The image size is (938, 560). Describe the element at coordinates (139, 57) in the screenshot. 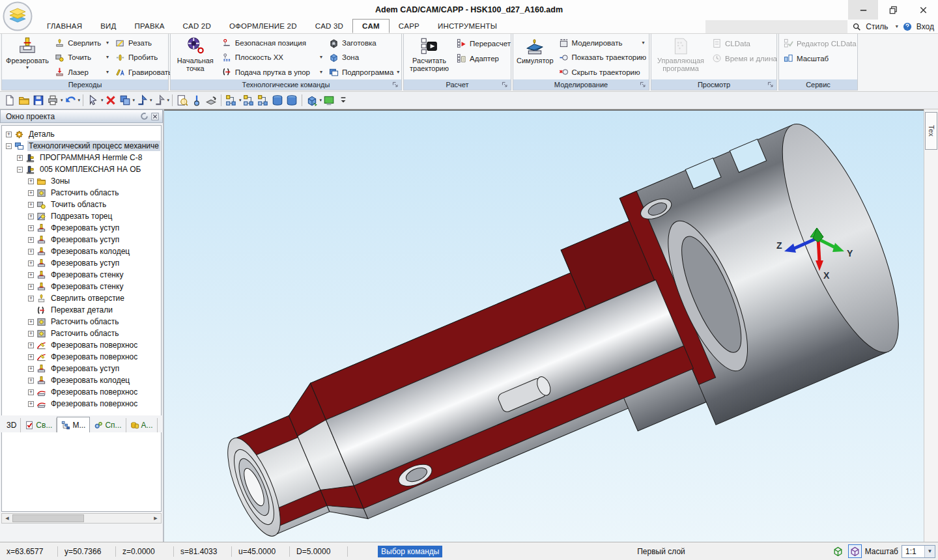

I see `probit-button: Пробить` at that location.